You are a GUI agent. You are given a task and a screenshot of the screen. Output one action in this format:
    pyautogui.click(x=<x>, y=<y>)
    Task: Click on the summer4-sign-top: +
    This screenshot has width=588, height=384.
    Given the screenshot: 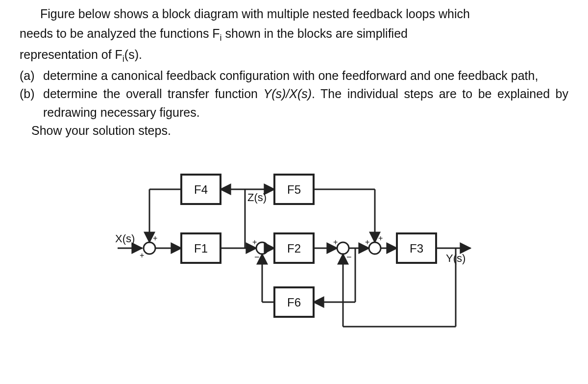 What is the action you would take?
    pyautogui.click(x=380, y=238)
    